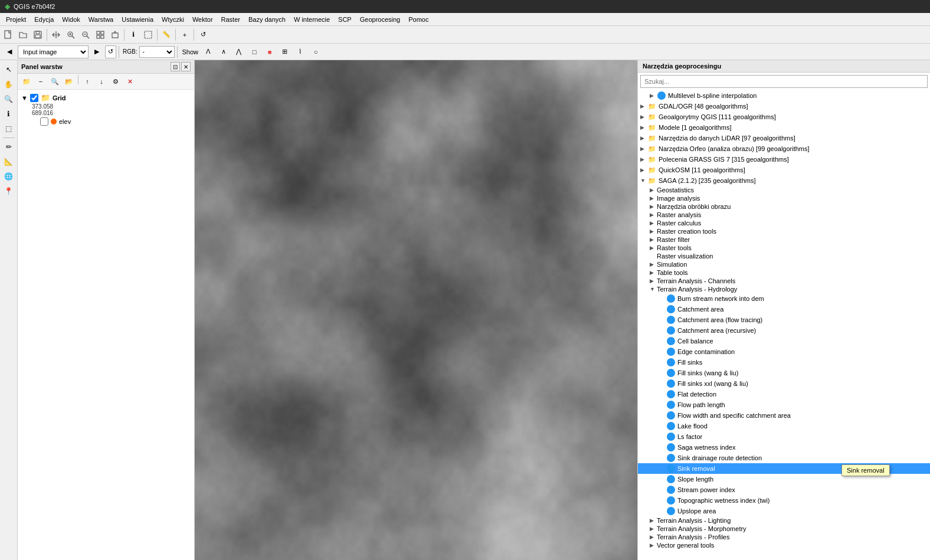  I want to click on tree-item: ▶Simulation, so click(784, 264).